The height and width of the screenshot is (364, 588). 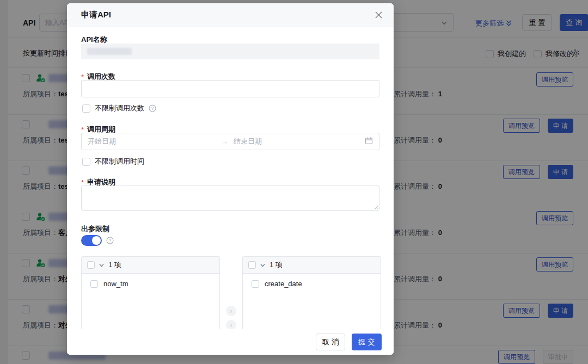 I want to click on modal-title: 申请API, so click(x=96, y=15).